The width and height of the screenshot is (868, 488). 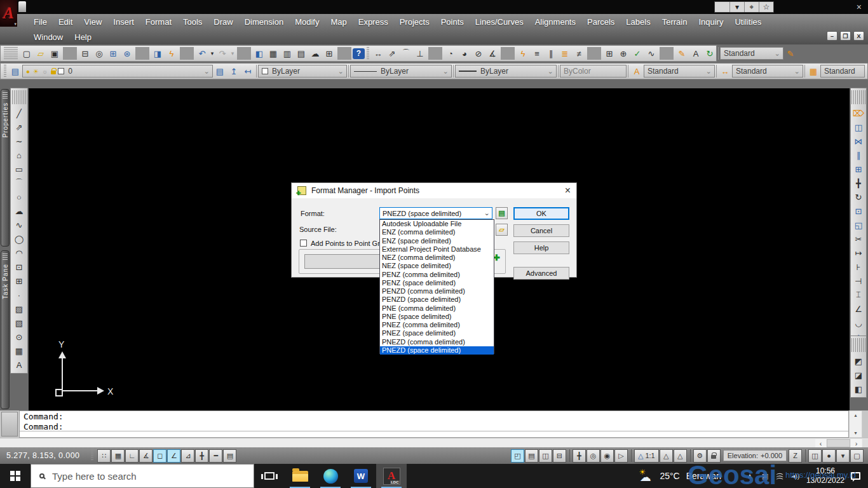 I want to click on status-tray-button: ◫, so click(x=815, y=456).